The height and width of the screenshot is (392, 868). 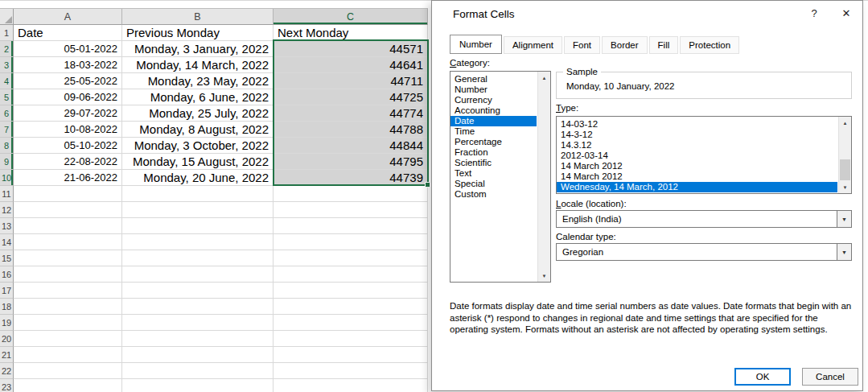 What do you see at coordinates (697, 156) in the screenshot?
I see `type-item-3: 2012-03-14` at bounding box center [697, 156].